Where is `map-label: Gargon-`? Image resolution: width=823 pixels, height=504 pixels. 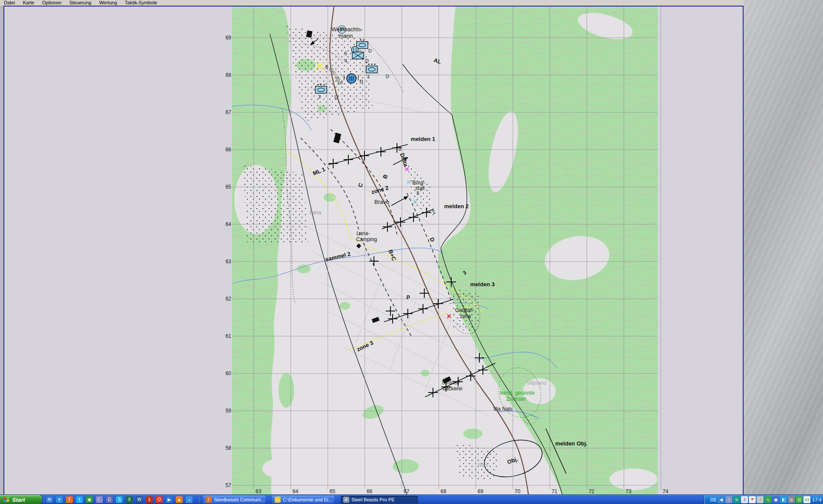
map-label: Gargon- is located at coordinates (465, 310).